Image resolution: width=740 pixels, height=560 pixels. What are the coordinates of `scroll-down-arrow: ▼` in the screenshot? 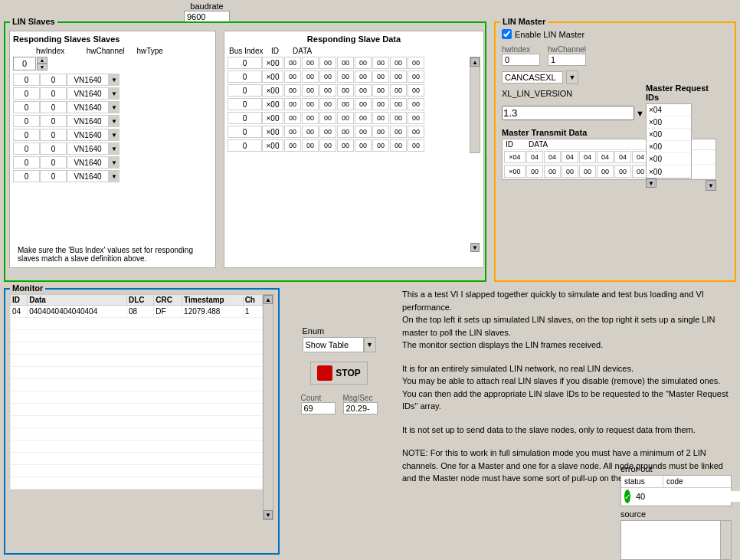 It's located at (475, 247).